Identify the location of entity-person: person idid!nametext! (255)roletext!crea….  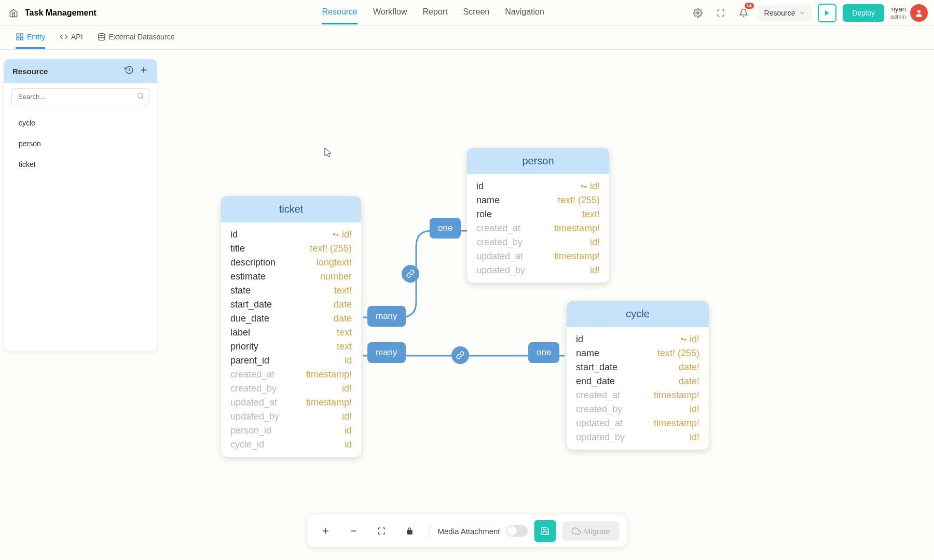
(538, 215).